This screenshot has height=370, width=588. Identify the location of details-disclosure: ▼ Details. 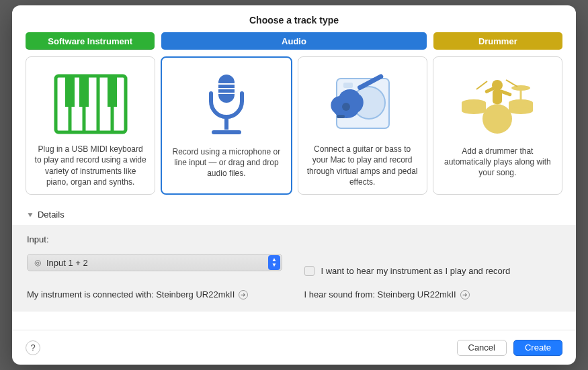
(294, 210).